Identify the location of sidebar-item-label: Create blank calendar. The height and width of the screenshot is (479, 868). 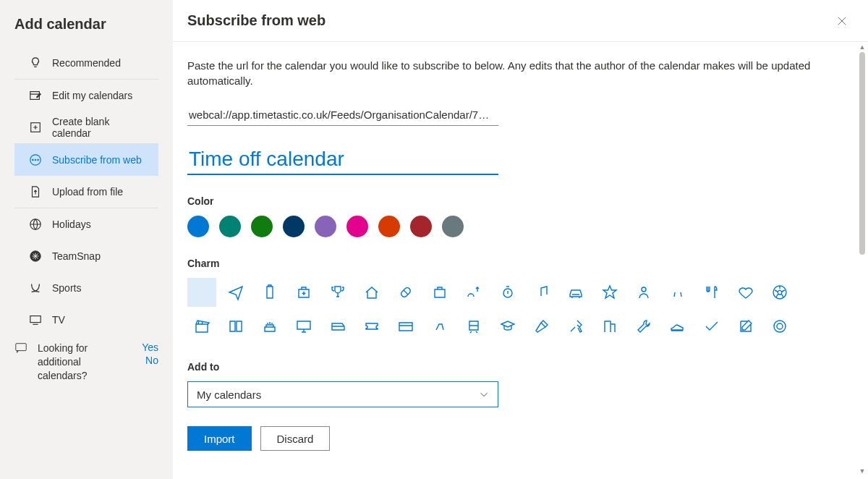
(98, 127).